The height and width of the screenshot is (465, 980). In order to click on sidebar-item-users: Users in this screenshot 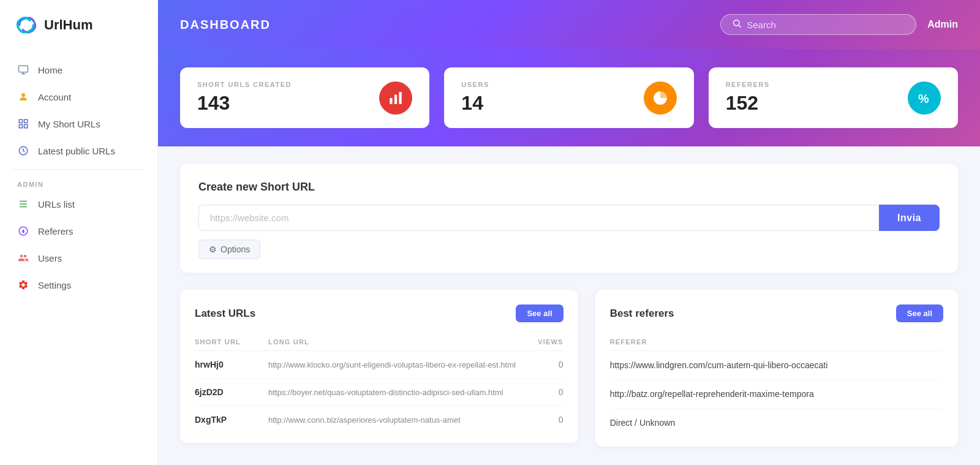, I will do `click(78, 258)`.